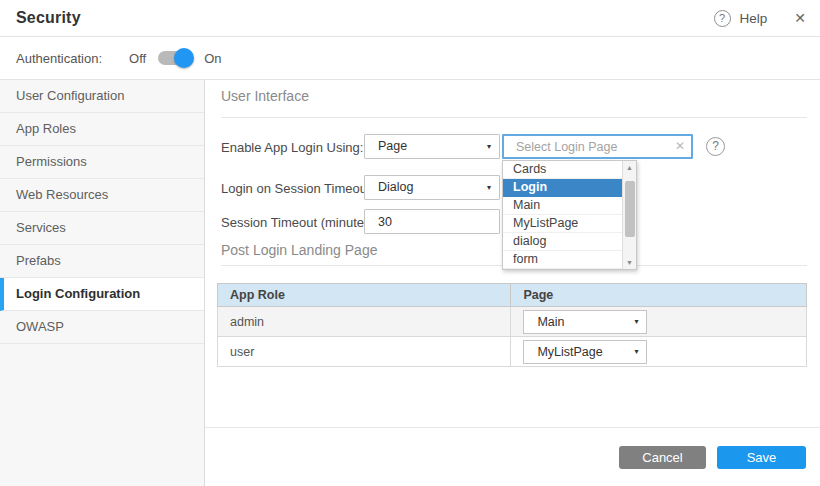 Image resolution: width=820 pixels, height=486 pixels. Describe the element at coordinates (102, 262) in the screenshot. I see `sidebar-item-prefabs: Prefabs` at that location.